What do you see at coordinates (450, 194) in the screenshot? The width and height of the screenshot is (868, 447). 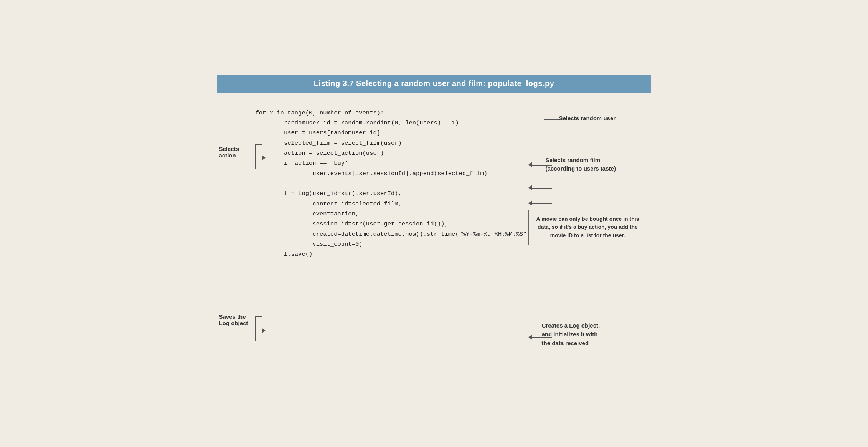 I see `code-line-9: l = Log(user_id=str(user.userId),` at bounding box center [450, 194].